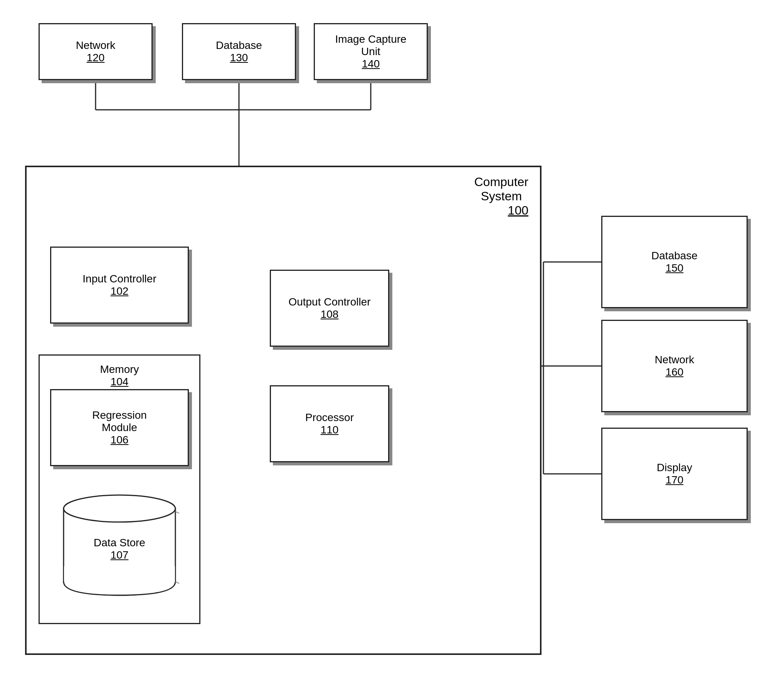 The image size is (782, 700). I want to click on memory-number: 104, so click(119, 382).